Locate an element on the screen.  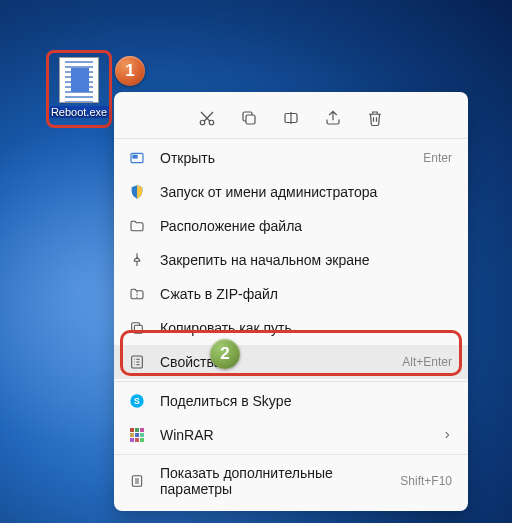
menu-shortcut: Shift+F10 is located at coordinates (426, 481).